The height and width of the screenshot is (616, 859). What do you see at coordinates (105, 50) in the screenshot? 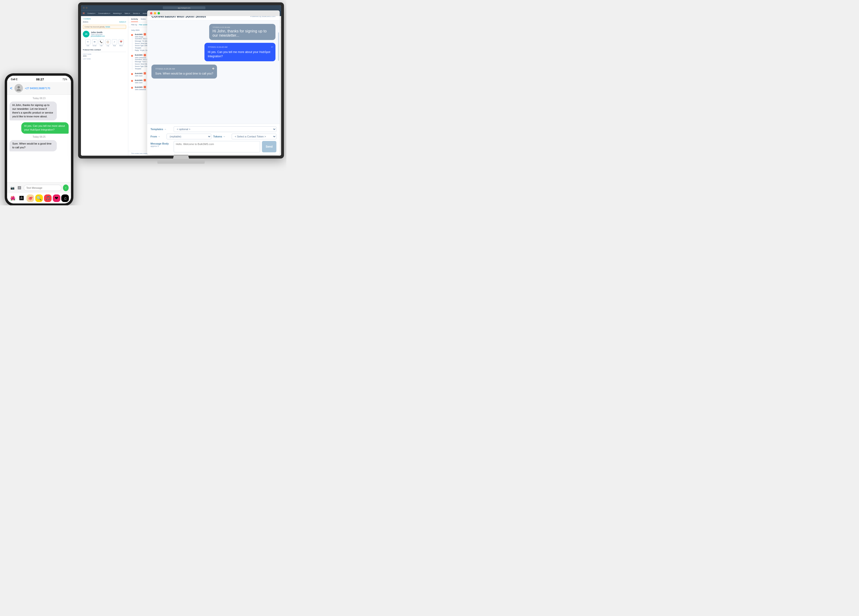
I see `about-section-title: ▾ About this contact` at bounding box center [105, 50].